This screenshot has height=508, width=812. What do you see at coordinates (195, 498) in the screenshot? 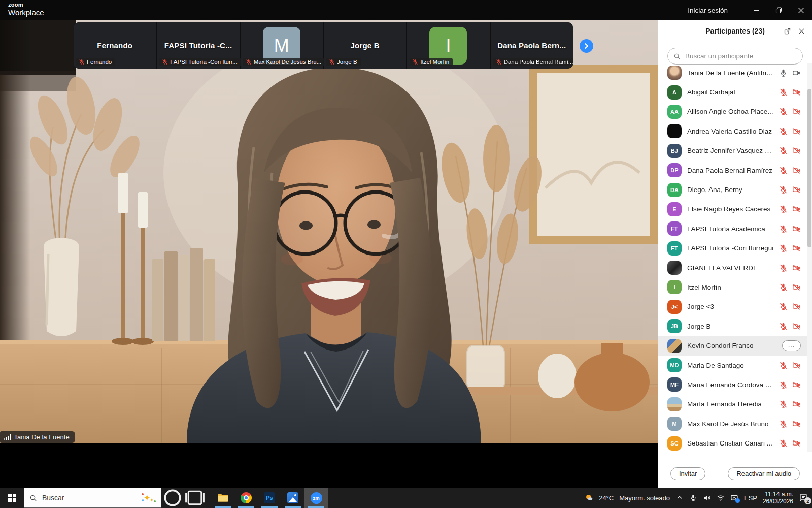
I see `task-view-button` at bounding box center [195, 498].